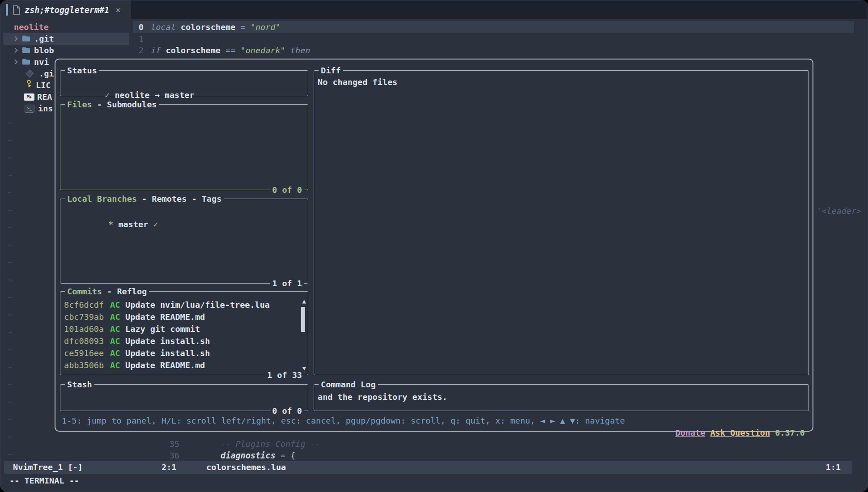 The image size is (868, 492). I want to click on filetree-item-label: LIC, so click(43, 85).